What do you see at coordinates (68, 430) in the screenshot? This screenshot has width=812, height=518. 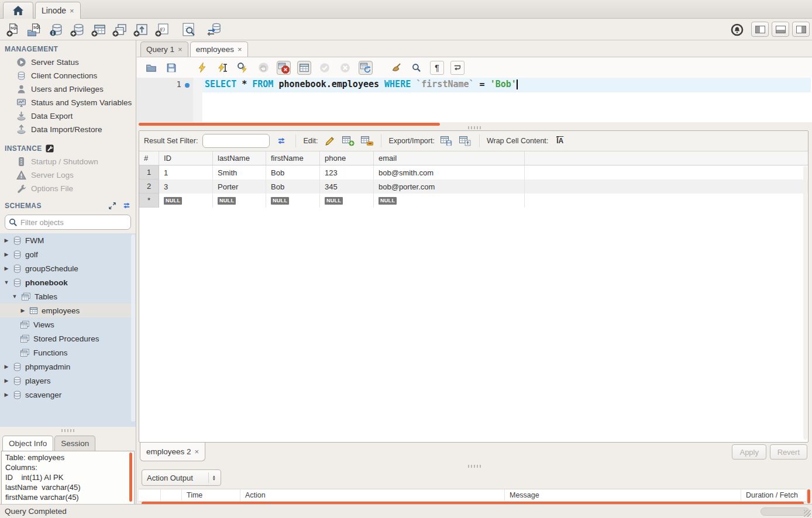 I see `sidebar-splitter` at bounding box center [68, 430].